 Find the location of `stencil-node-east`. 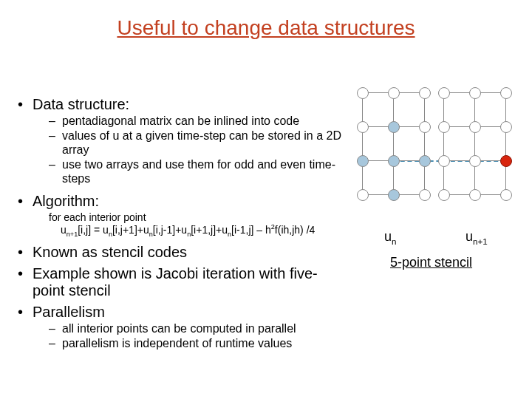

stencil-node-east is located at coordinates (425, 161).